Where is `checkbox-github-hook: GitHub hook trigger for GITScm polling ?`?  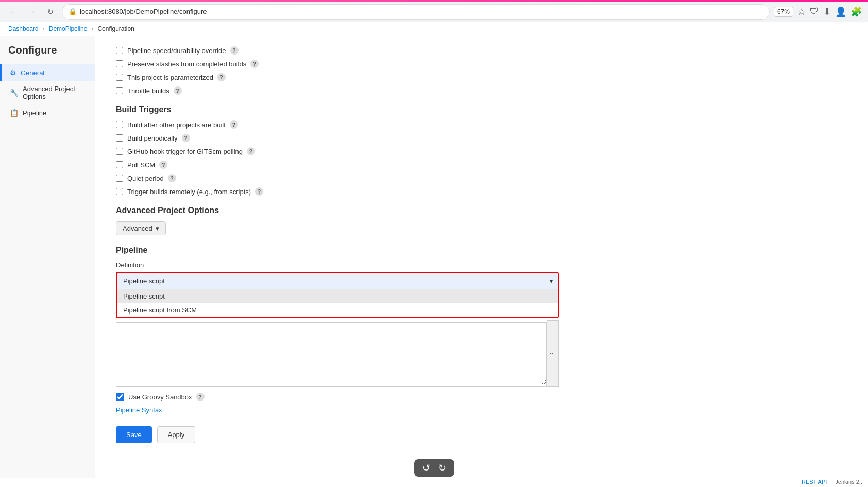
checkbox-github-hook: GitHub hook trigger for GITScm polling ? is located at coordinates (482, 151).